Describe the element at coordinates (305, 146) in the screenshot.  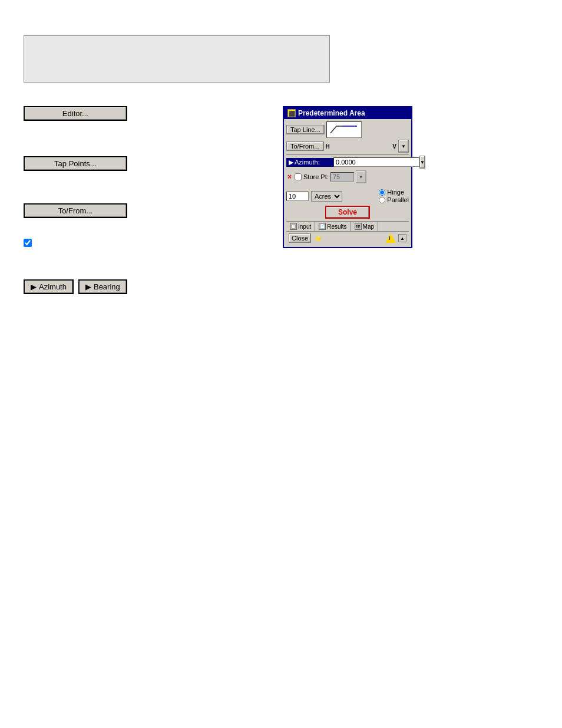
I see `dialog-to-from-button: To/From...` at that location.